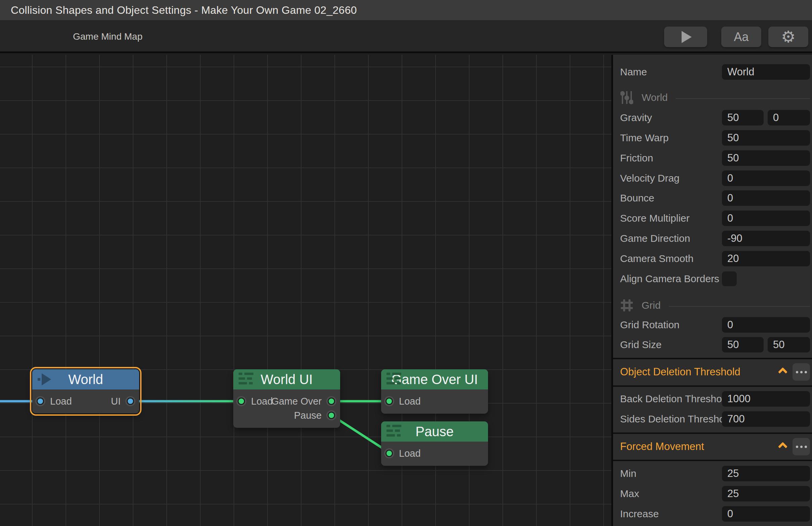  What do you see at coordinates (715, 218) in the screenshot?
I see `property-row: Score Multiplier 0` at bounding box center [715, 218].